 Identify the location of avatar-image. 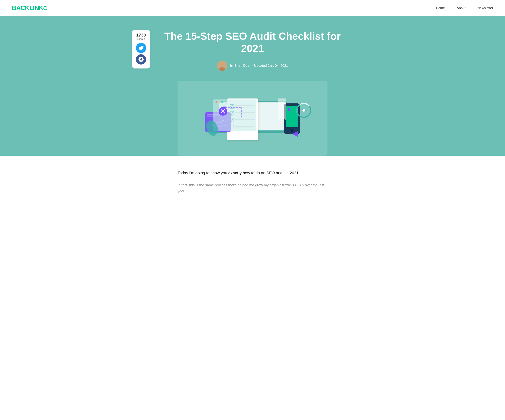
(222, 66).